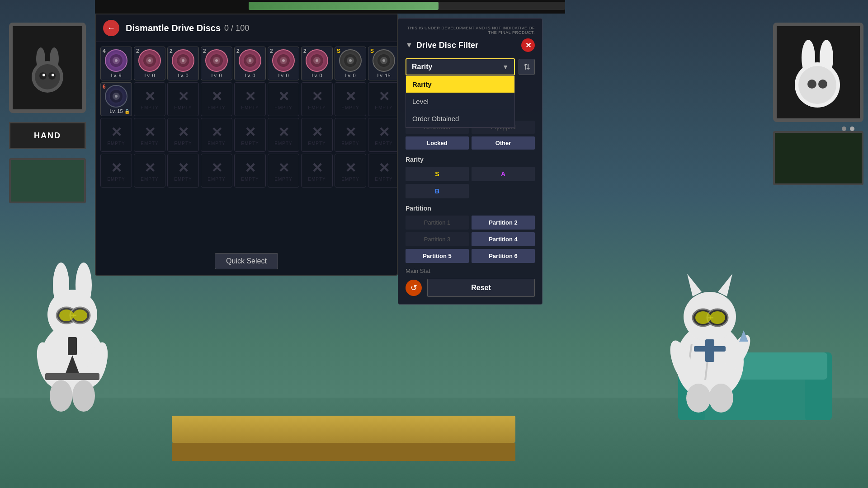 This screenshot has width=868, height=488. I want to click on partition-btn-6: Partition 6, so click(503, 256).